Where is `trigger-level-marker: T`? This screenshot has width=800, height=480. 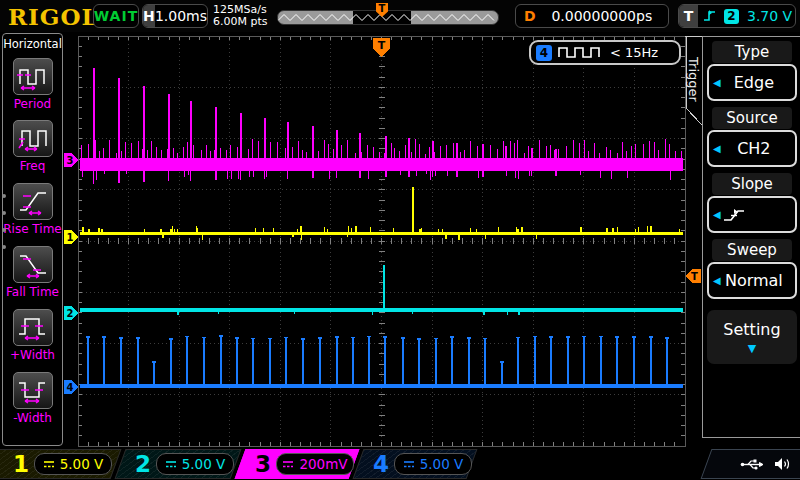
trigger-level-marker: T is located at coordinates (693, 276).